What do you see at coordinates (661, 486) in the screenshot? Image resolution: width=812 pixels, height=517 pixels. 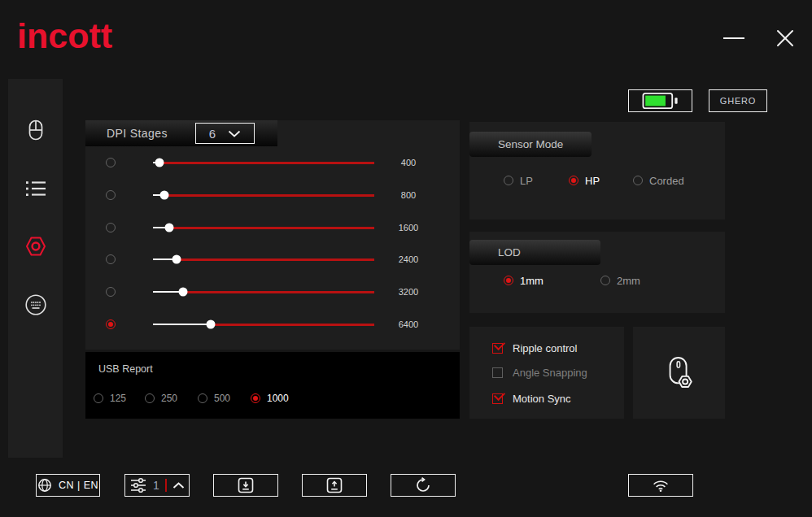 I see `wifi-icon` at bounding box center [661, 486].